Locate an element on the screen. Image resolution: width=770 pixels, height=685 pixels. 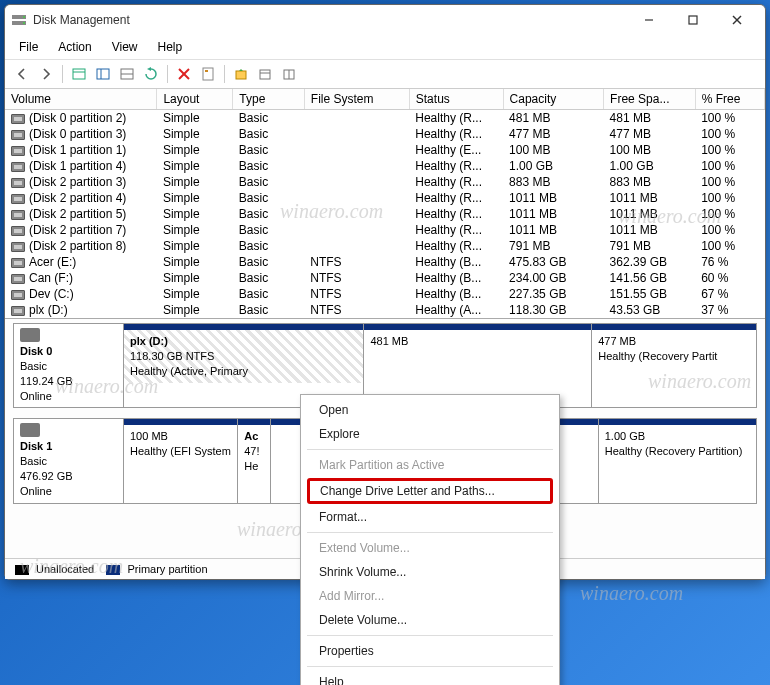
col-pctfree: % Free is located at coordinates (730, 100).